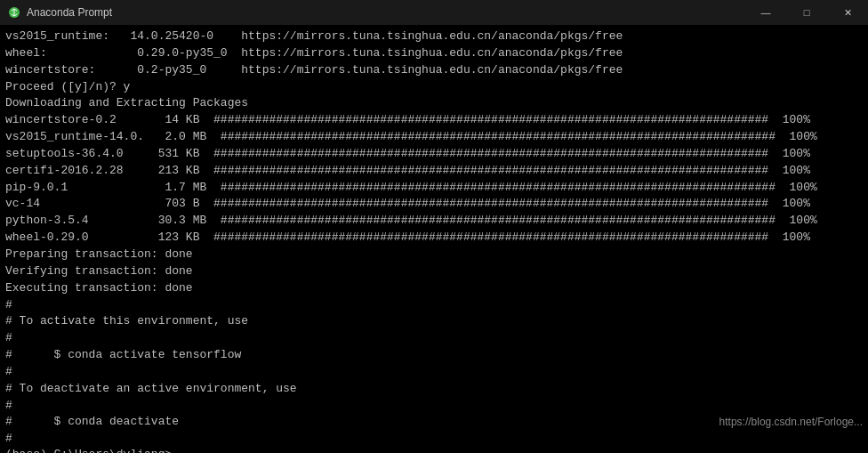  Describe the element at coordinates (444, 12) in the screenshot. I see `window-title: Anaconda Prompt` at that location.